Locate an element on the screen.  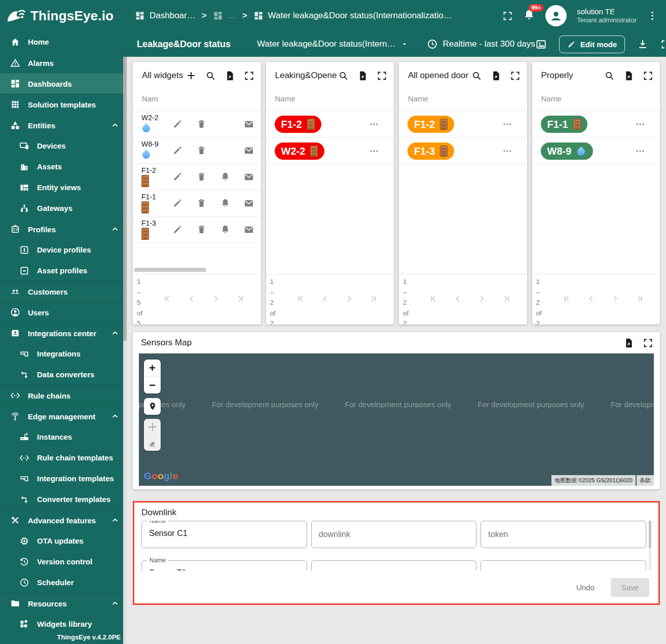
sidebar-item-rule-chain-templates: Rule chain templates is located at coordinates (63, 457).